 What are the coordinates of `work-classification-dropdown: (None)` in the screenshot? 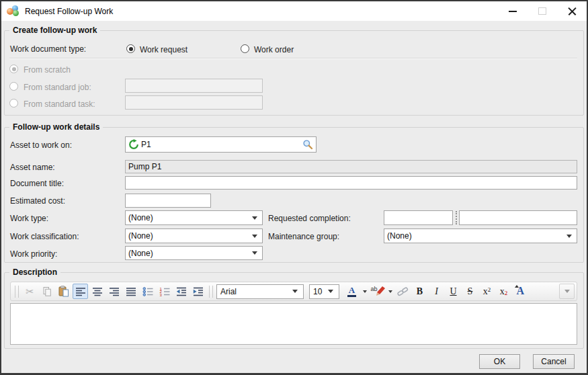 It's located at (194, 236).